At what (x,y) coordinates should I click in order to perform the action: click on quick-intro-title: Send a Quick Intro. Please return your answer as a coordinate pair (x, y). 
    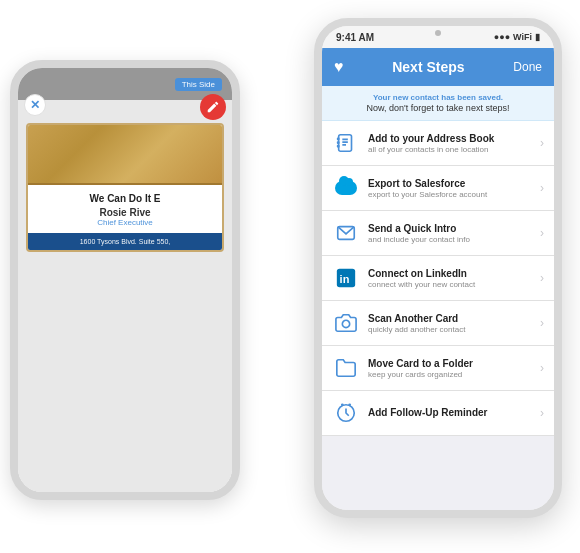
    Looking at the image, I should click on (450, 228).